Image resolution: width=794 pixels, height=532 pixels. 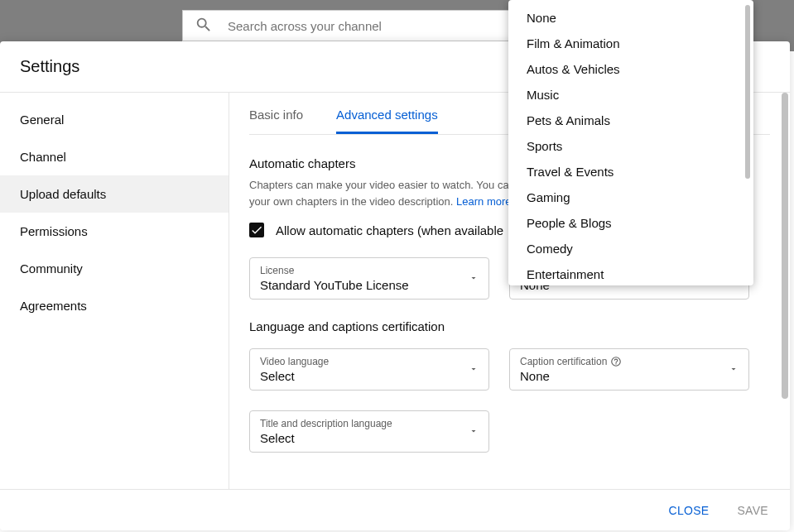 I want to click on sidebar-item-upload-defaults: Upload defaults, so click(x=114, y=194).